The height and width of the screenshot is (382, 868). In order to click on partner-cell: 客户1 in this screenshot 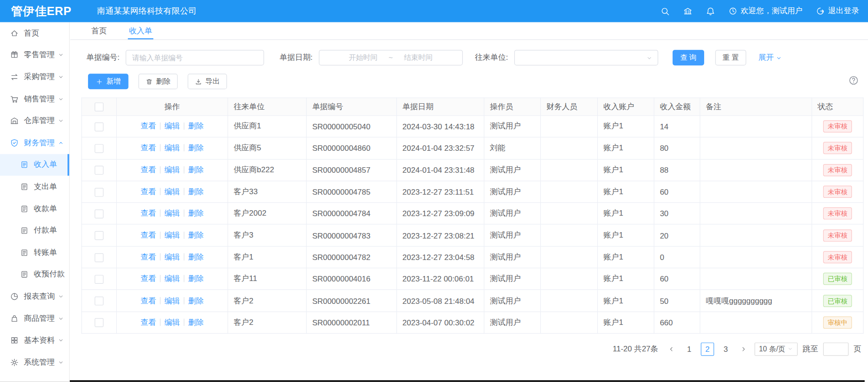, I will do `click(267, 257)`.